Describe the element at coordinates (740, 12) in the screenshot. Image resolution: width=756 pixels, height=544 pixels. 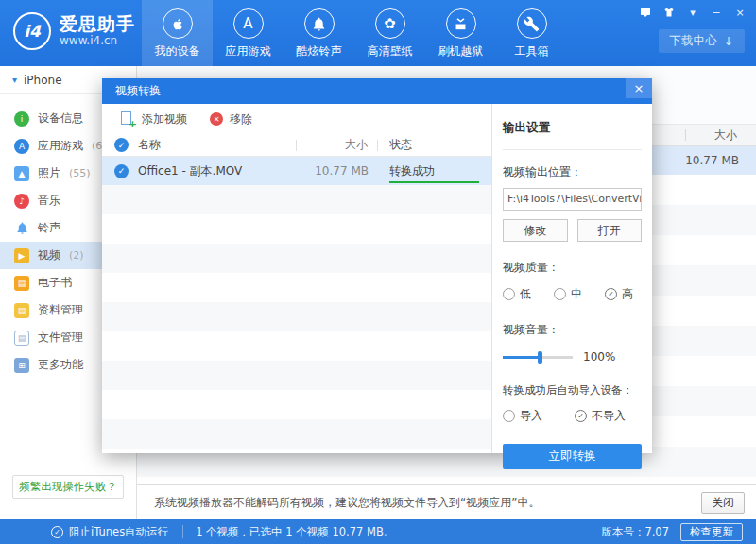
I see `close-window-icon: ×` at that location.